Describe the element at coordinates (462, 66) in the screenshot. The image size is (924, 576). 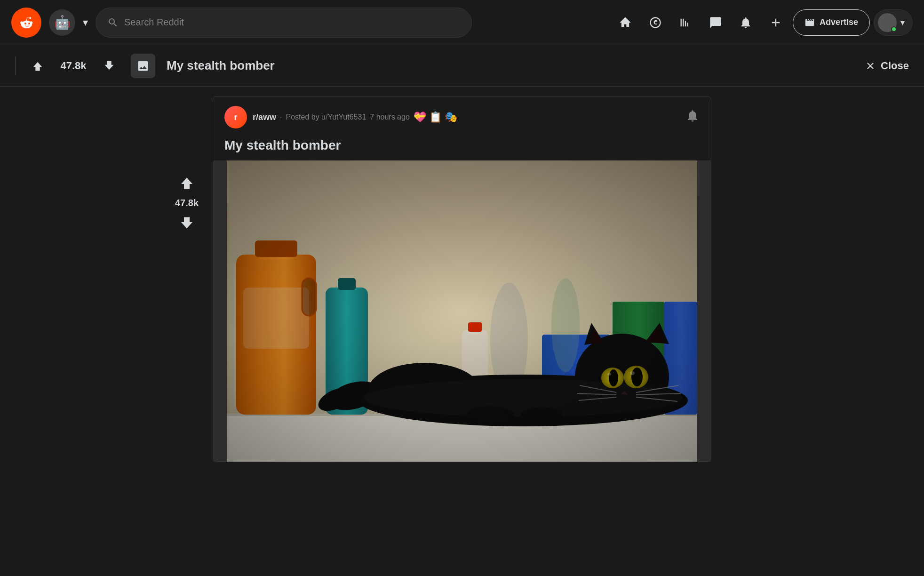
I see `media-bar: 47.8k My stealth bomber Close` at that location.